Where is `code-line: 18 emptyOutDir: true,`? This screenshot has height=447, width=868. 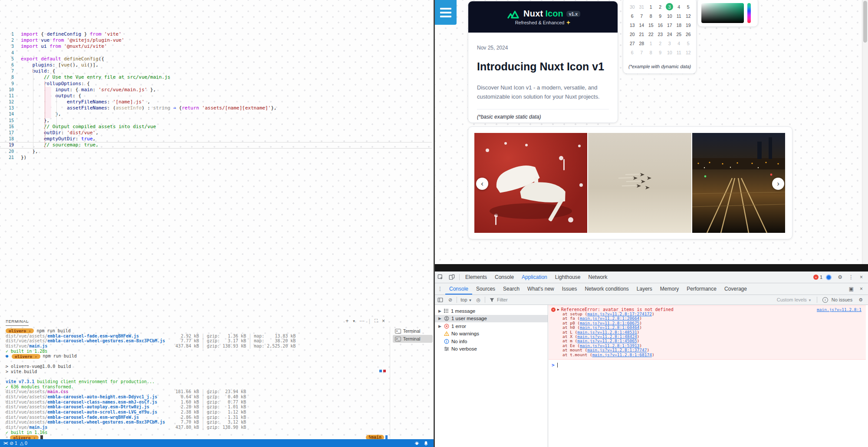 code-line: 18 emptyOutDir: true, is located at coordinates (216, 139).